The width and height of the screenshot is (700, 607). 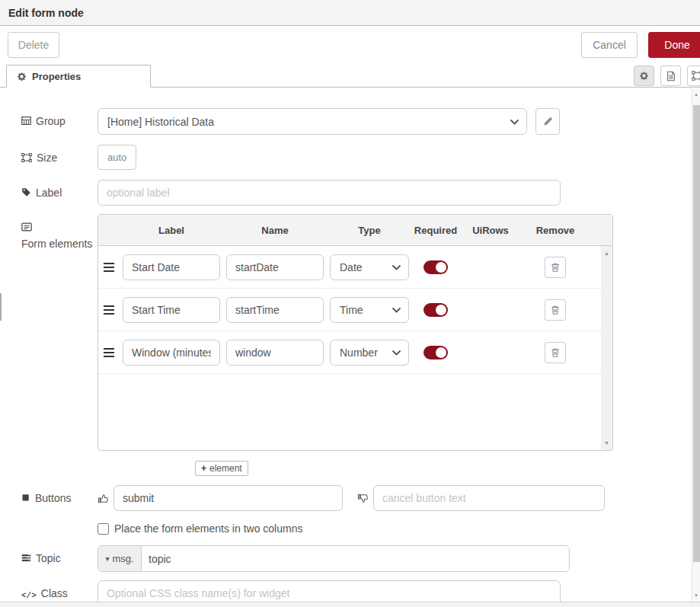 What do you see at coordinates (369, 230) in the screenshot?
I see `column-header-type: Type` at bounding box center [369, 230].